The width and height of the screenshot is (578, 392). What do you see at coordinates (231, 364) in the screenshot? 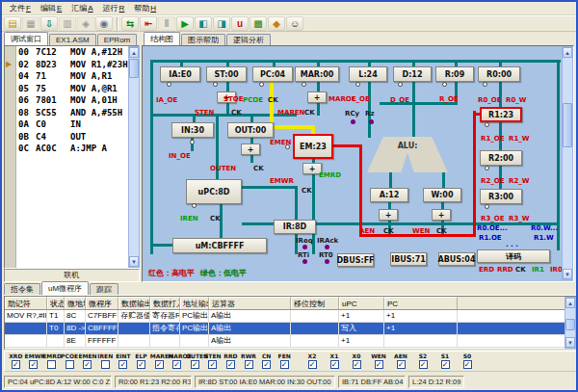
I see `signal-checkbox-rrd: ✓` at bounding box center [231, 364].